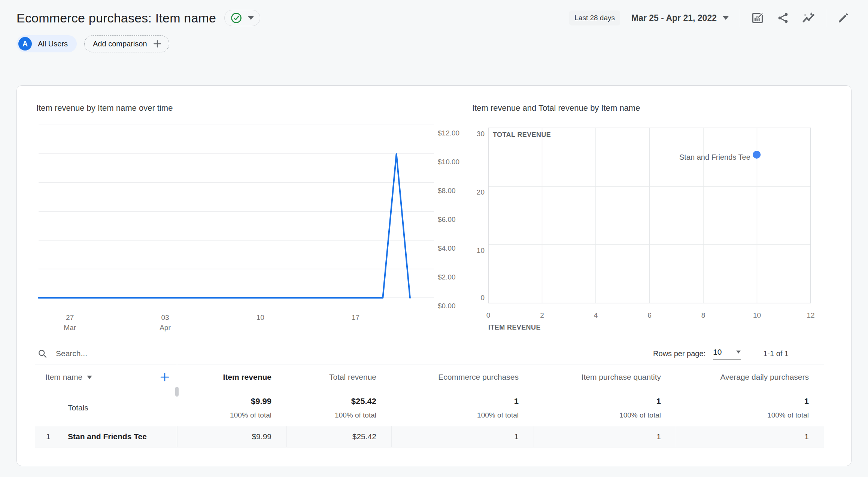  I want to click on column-header-average-daily-purchasers: Average daily purchasers, so click(750, 377).